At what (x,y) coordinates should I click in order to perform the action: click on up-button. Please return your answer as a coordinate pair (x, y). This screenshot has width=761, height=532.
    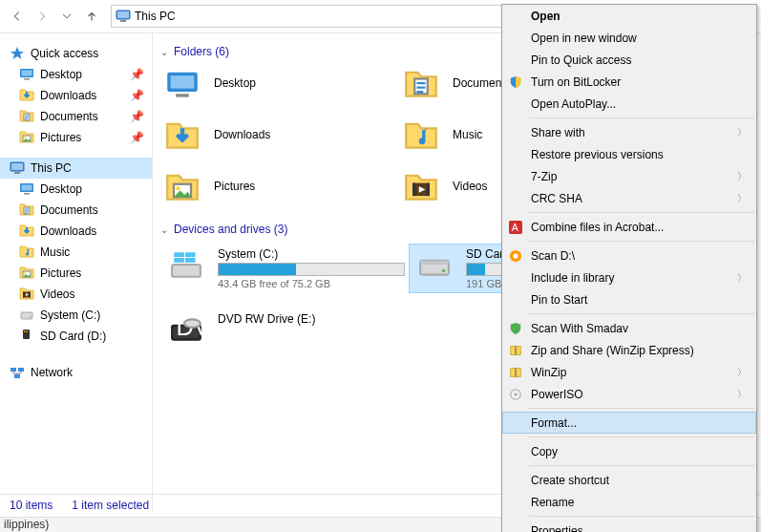
    Looking at the image, I should click on (92, 16).